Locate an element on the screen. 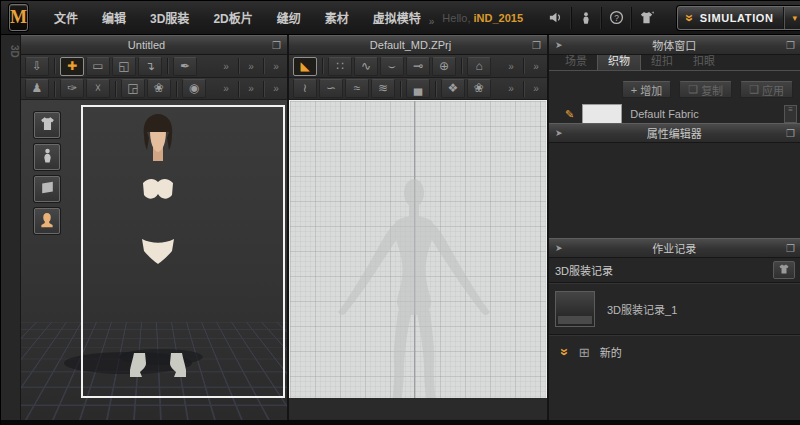  show-garment-button is located at coordinates (47, 125).